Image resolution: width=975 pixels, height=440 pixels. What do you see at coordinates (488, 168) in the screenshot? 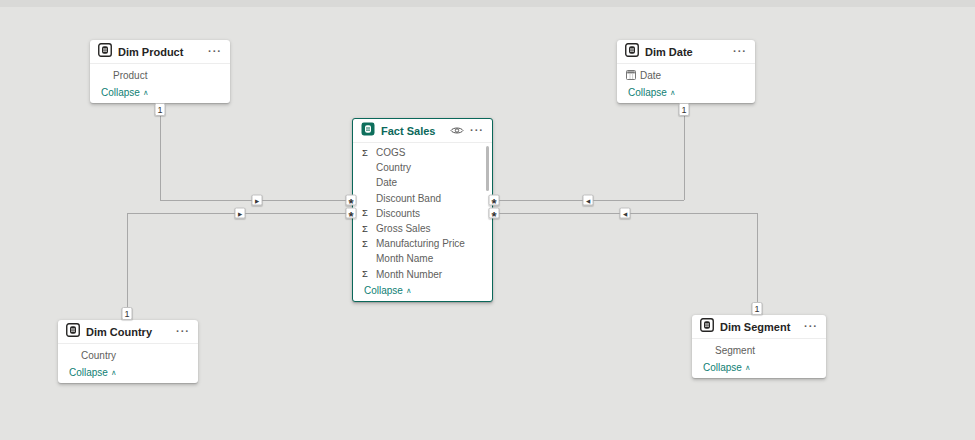
I see `scrollbar-thumb` at bounding box center [488, 168].